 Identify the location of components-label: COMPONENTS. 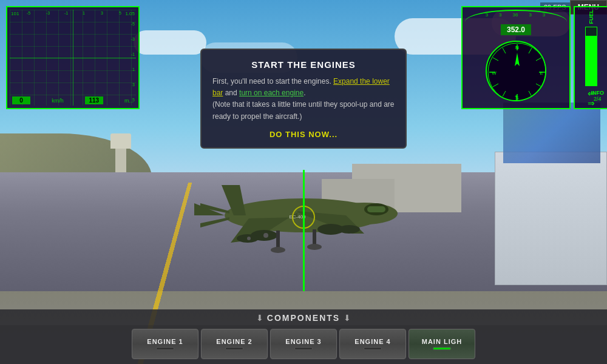
(304, 318).